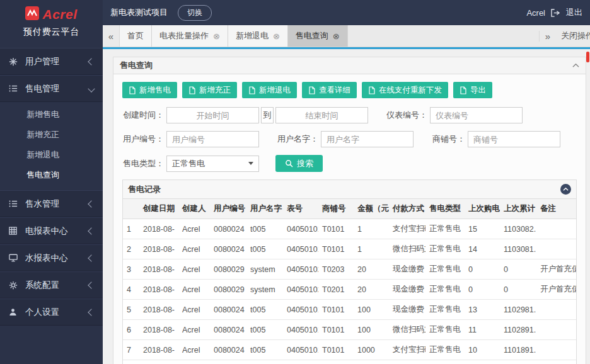 This screenshot has height=364, width=590. Describe the element at coordinates (349, 330) in the screenshot. I see `table-row: 62018-08-Acrel0080024t00504050101T010110…` at that location.